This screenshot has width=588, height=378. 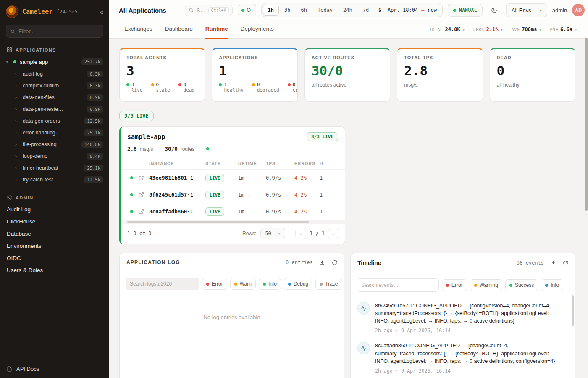 What do you see at coordinates (55, 133) in the screenshot?
I see `sidebar-item-error-handling: › error-handling-… 25.1k` at bounding box center [55, 133].